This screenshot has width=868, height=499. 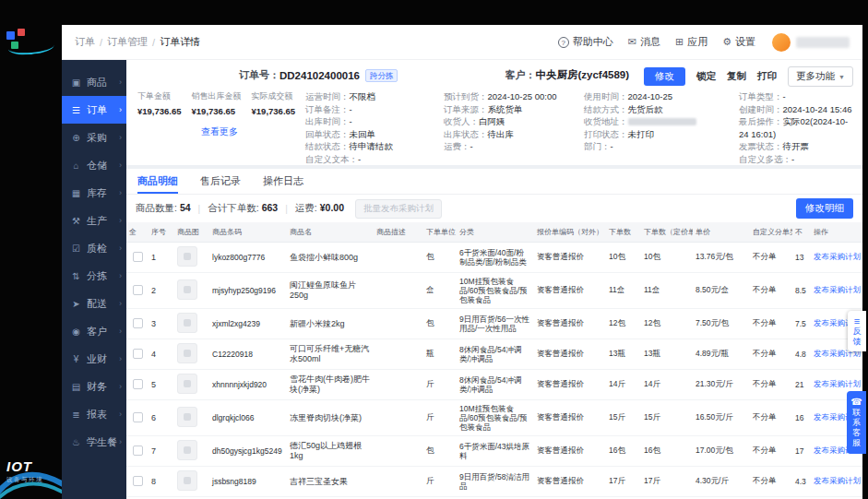 What do you see at coordinates (796, 127) in the screenshot?
I see `order-detail-field: 最后操作：实际02(2024-10-24 16:01)` at bounding box center [796, 127].